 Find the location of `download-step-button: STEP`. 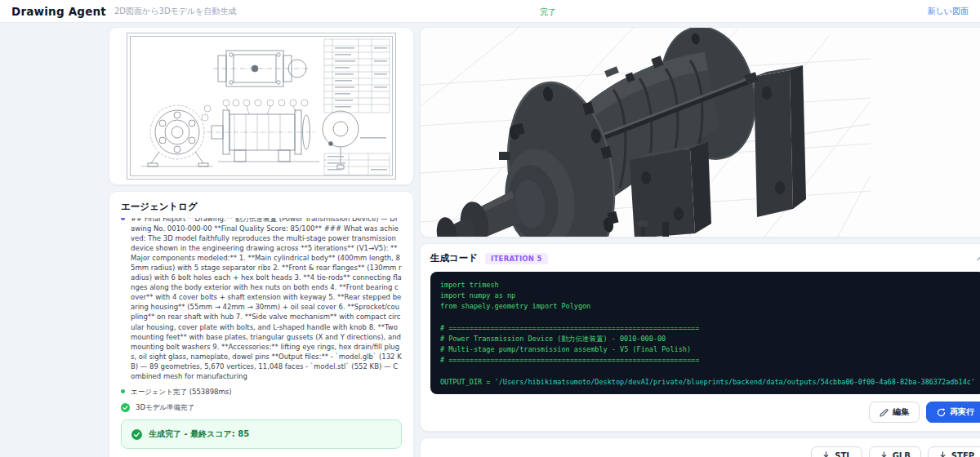

download-step-button: STEP is located at coordinates (954, 452).